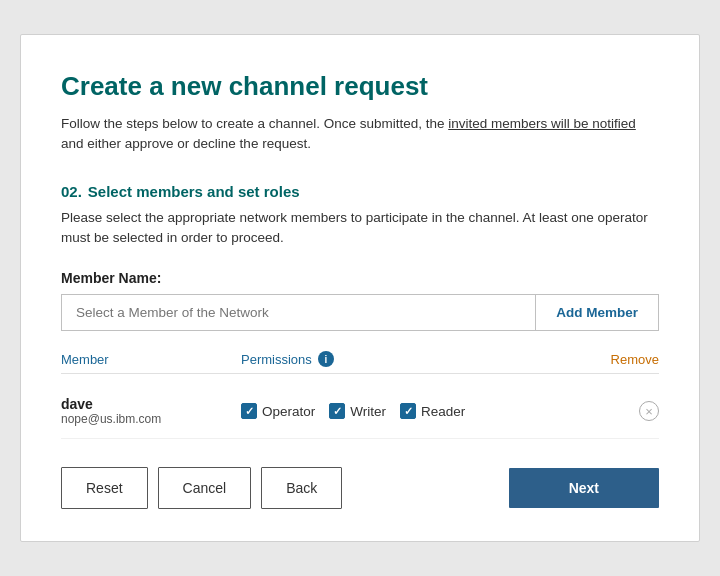 The width and height of the screenshot is (720, 576). I want to click on step-description: Please select the appropriate network me…, so click(360, 228).